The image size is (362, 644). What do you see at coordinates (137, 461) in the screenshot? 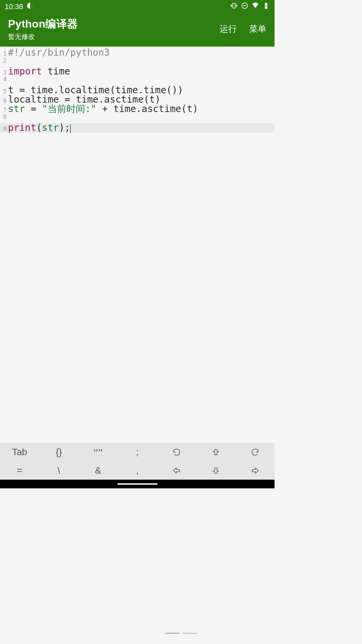
I see `symbol-toolbar: Tab{}“”; =\&,` at bounding box center [137, 461].